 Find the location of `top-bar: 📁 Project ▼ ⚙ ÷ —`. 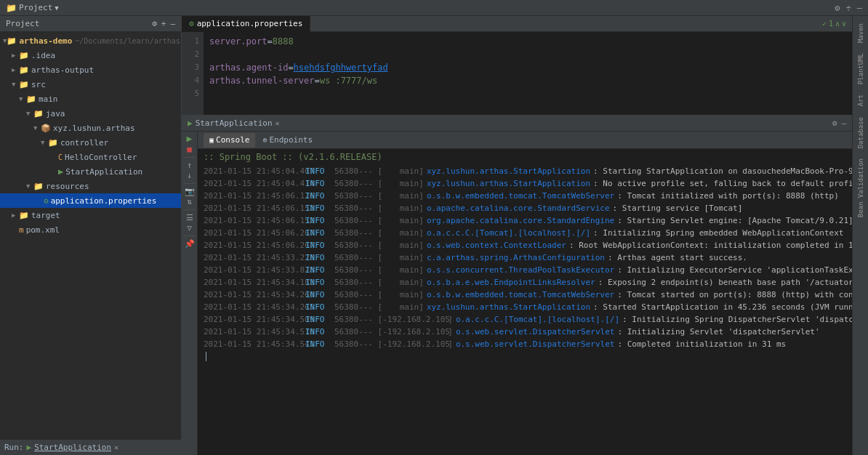

top-bar: 📁 Project ▼ ⚙ ÷ — is located at coordinates (434, 8).